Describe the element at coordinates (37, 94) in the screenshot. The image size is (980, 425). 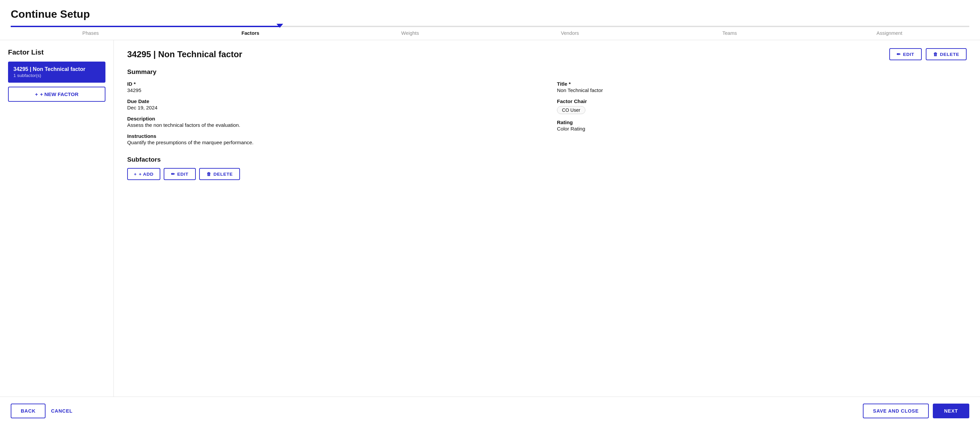
I see `plus-icon: +` at that location.